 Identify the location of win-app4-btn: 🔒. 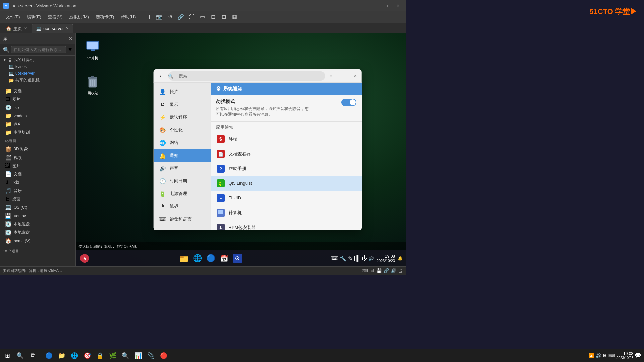
(100, 356).